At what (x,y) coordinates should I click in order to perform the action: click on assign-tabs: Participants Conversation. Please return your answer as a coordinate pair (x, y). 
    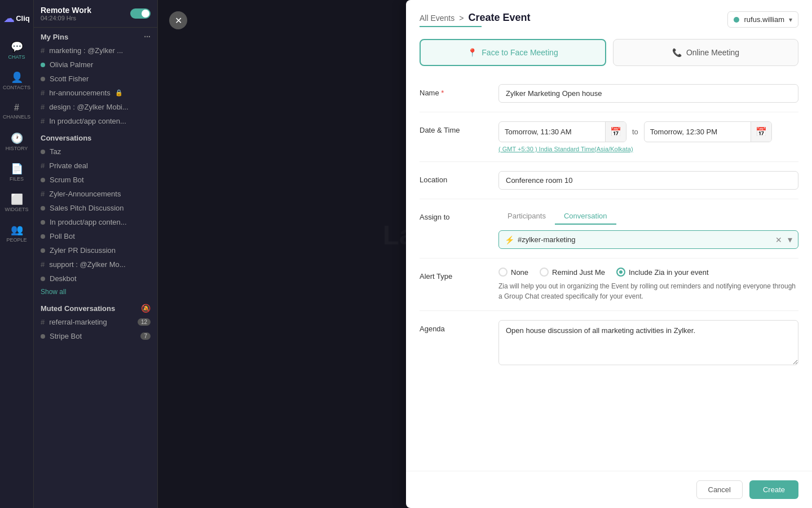
    Looking at the image, I should click on (648, 217).